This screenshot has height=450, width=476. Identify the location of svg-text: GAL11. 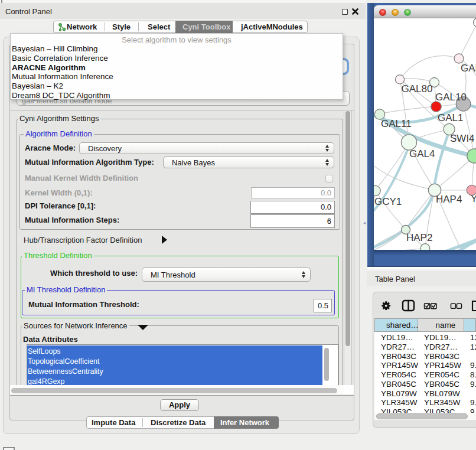
(396, 124).